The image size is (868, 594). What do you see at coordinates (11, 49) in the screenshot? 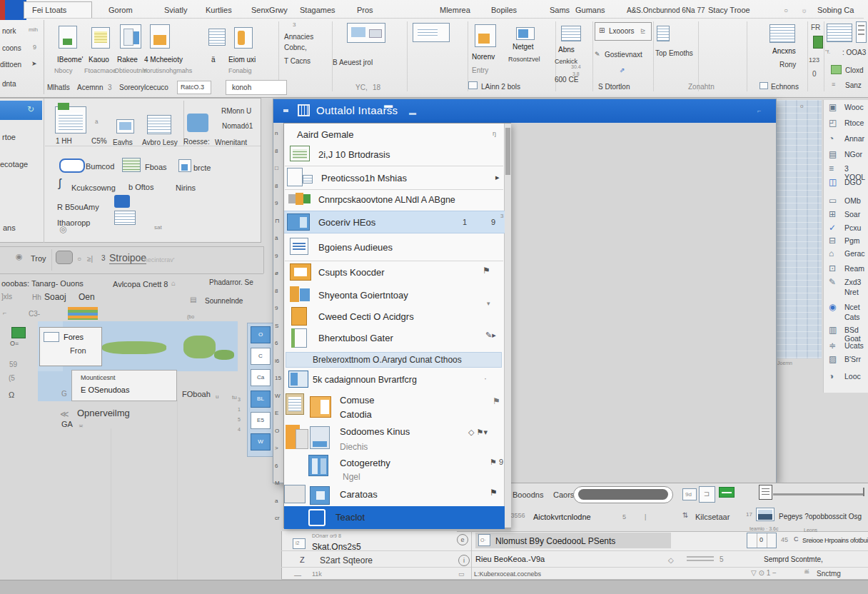
I see `rail-item-2: coons` at bounding box center [11, 49].